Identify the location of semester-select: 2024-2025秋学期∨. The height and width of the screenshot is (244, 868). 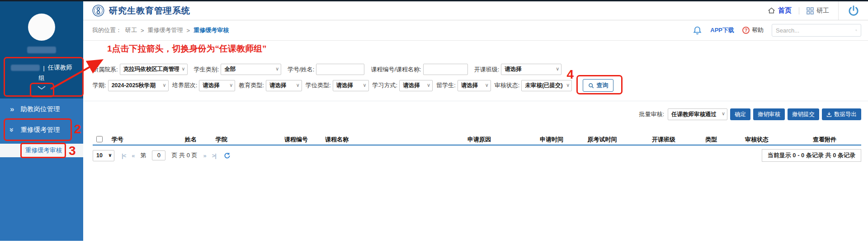
(138, 86).